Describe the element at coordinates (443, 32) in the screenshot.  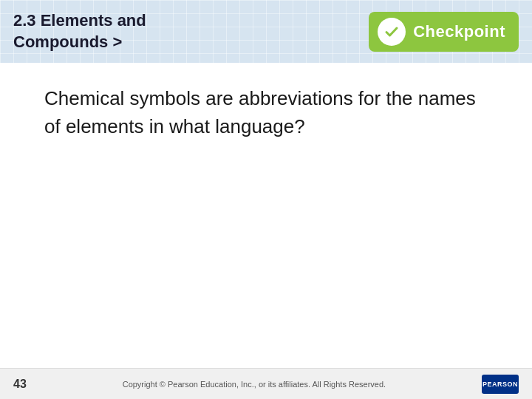
I see `checkpoint-badge: Checkpoint` at that location.